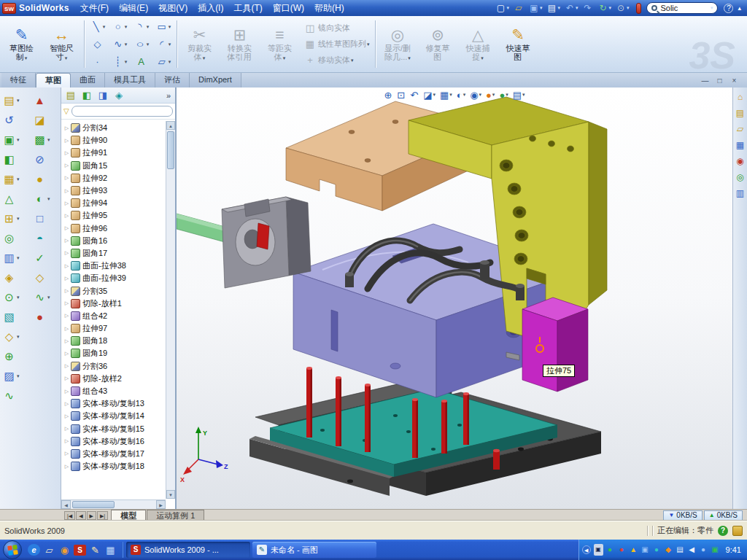 The height and width of the screenshot is (560, 747). Describe the element at coordinates (114, 303) in the screenshot. I see `feature-tree-item: ▷ 切除-放样1` at that location.